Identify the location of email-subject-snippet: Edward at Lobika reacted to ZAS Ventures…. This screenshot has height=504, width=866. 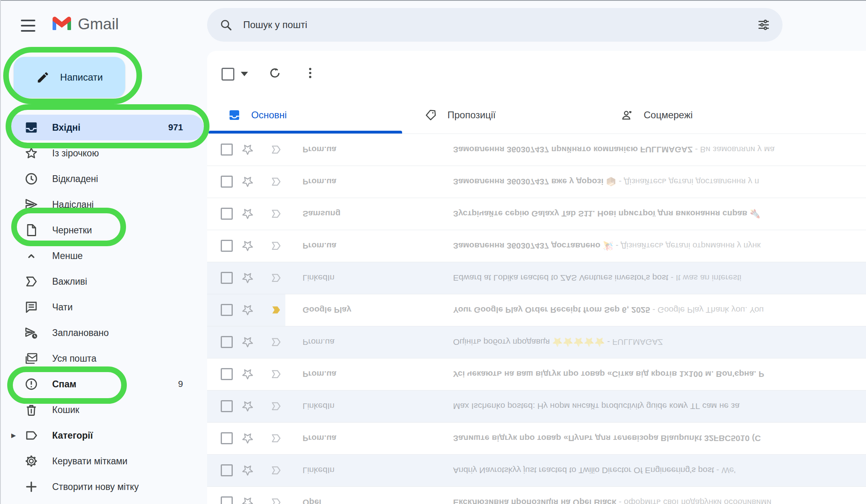
(660, 278).